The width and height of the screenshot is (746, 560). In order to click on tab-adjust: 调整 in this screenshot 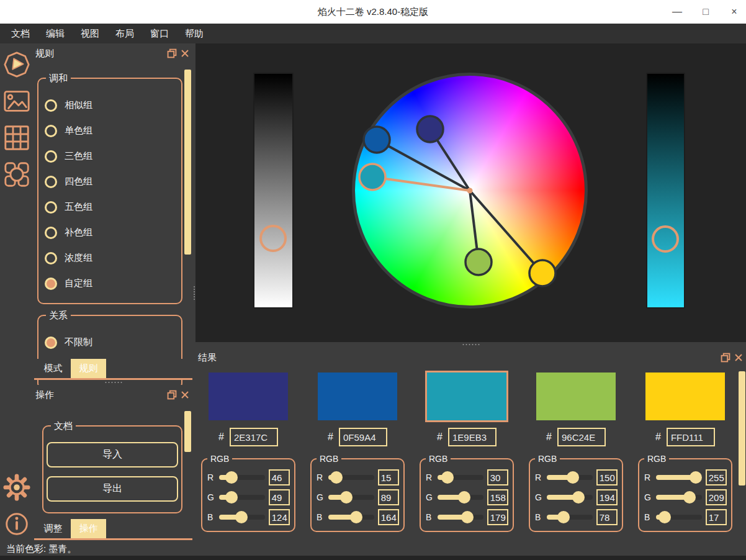, I will do `click(53, 529)`.